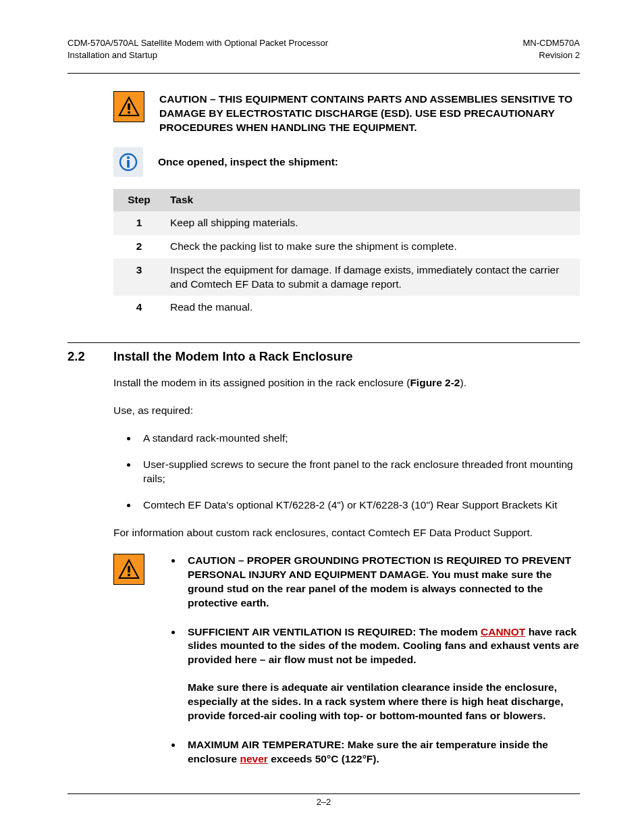  Describe the element at coordinates (551, 43) in the screenshot. I see `header-right-line1: MN-CDM570A` at that location.